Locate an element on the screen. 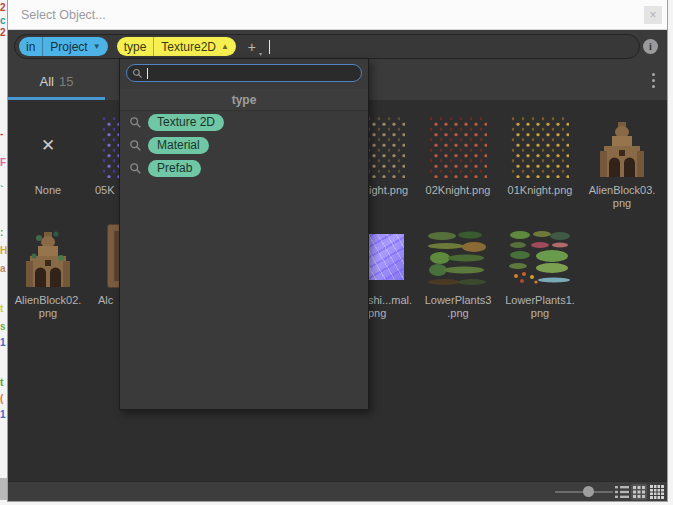  dropdown-search-input is located at coordinates (244, 73).